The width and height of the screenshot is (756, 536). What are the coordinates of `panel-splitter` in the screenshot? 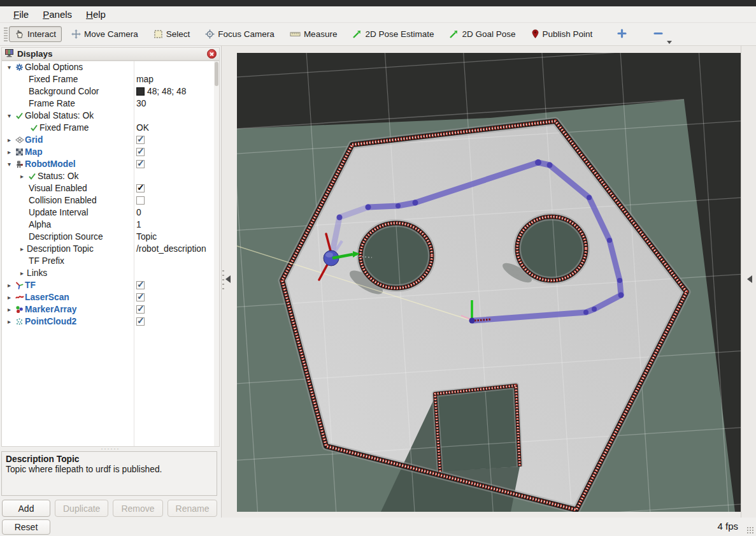 It's located at (111, 449).